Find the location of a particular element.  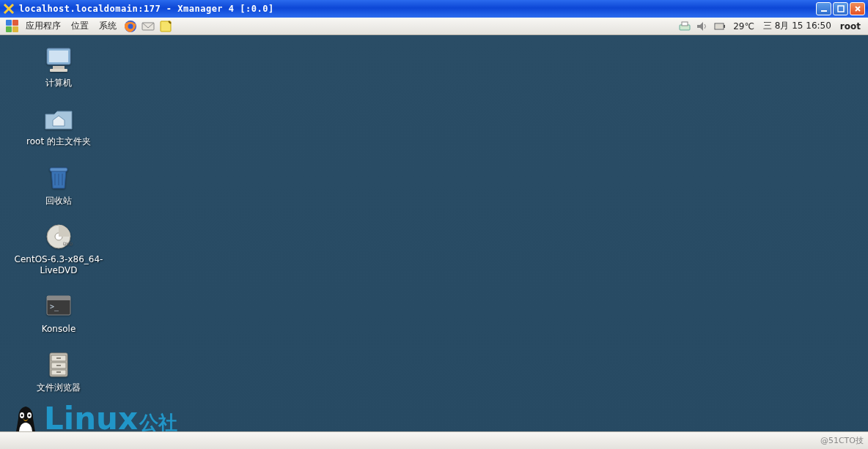

desktop-icons: 计算机 root 的主文件夹 回收站 is located at coordinates (59, 220).